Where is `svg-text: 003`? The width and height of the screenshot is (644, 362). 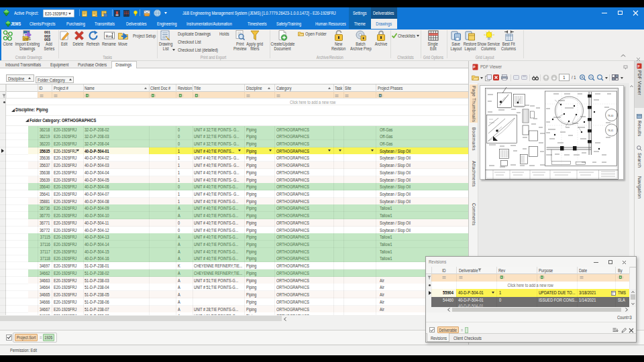 svg-text: 003 is located at coordinates (47, 39).